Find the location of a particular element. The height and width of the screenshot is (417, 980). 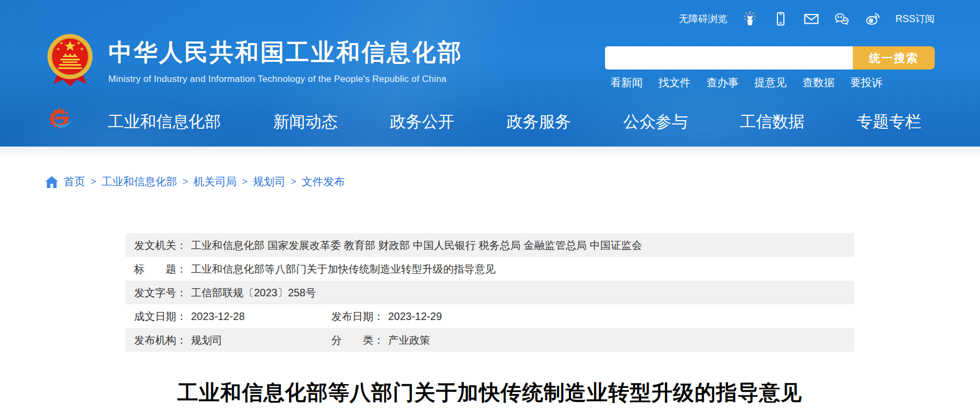

site-title: 中华人民共和国工业和信息化部 is located at coordinates (286, 53).